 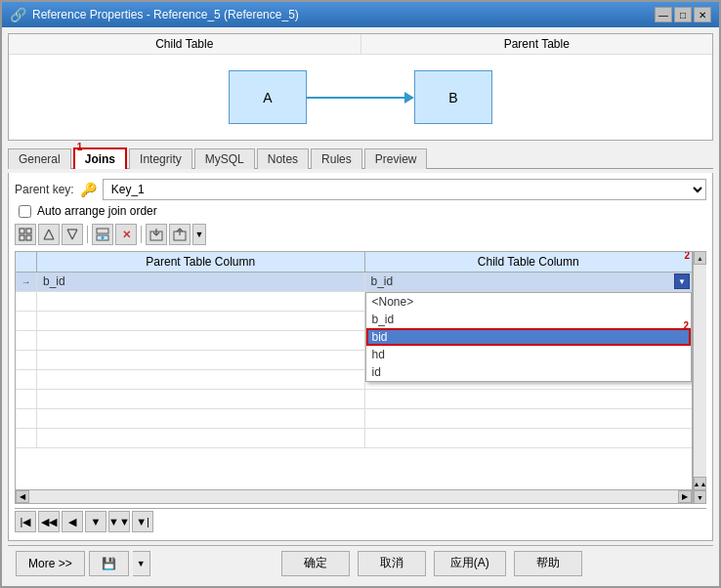 I want to click on parent-key-row: Parent key: 🔑 Key_1, so click(x=360, y=189).